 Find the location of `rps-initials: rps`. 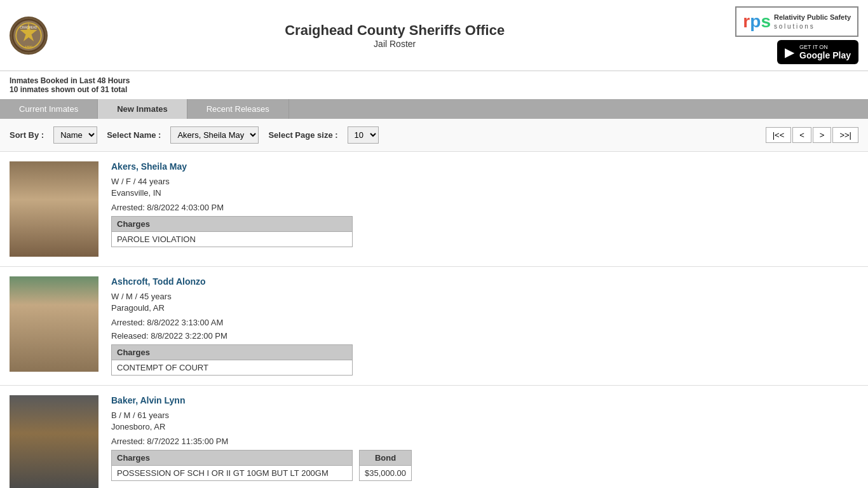

rps-initials: rps is located at coordinates (757, 22).